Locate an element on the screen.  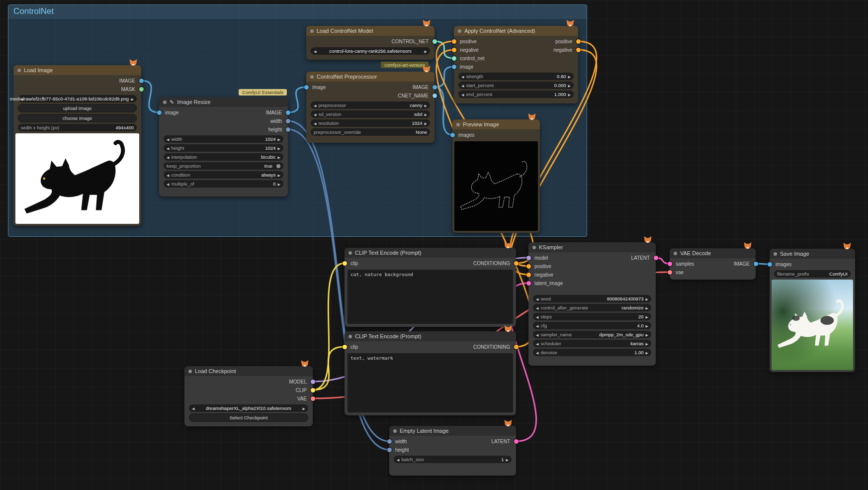
widget-interpolation: interpolation bicubic is located at coordinates (224, 157).